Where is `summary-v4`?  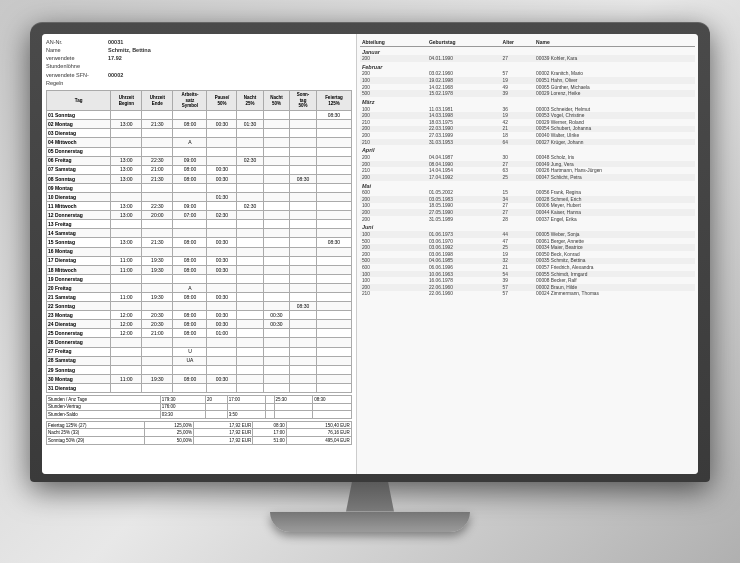 summary-v4 is located at coordinates (270, 407).